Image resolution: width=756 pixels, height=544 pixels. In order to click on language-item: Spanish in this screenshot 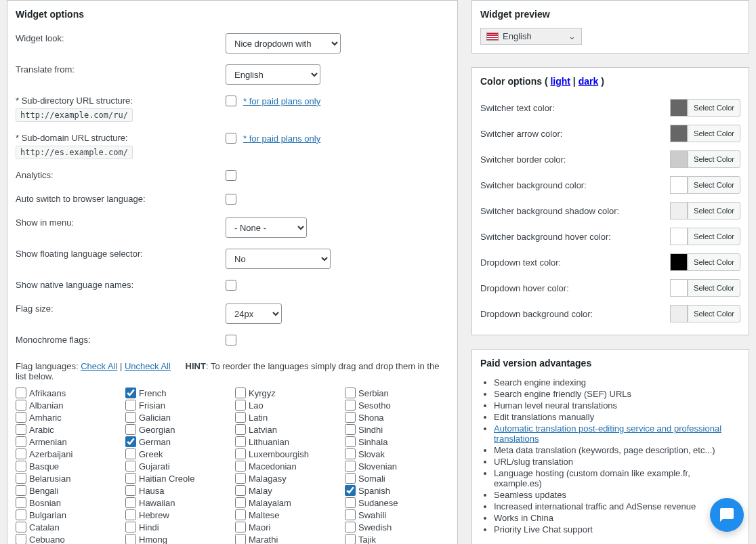, I will do `click(397, 490)`.